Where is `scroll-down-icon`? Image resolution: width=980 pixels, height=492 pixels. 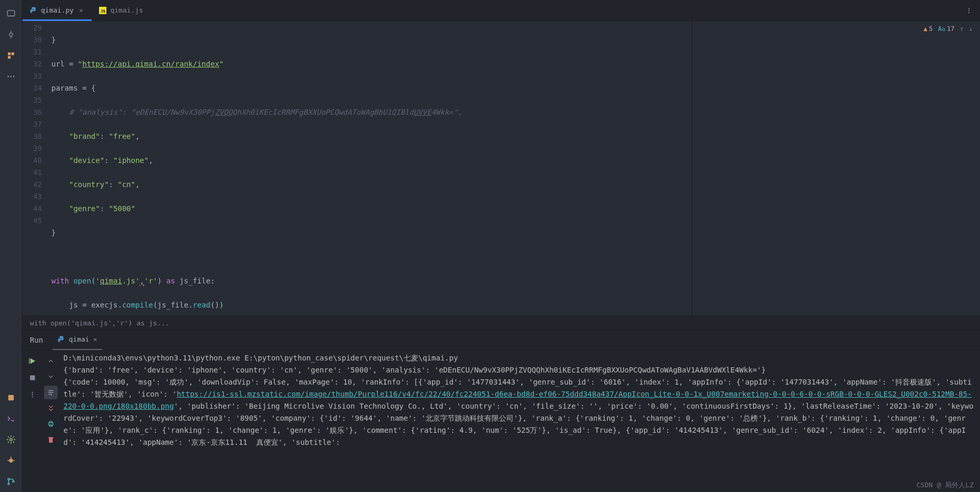
scroll-down-icon is located at coordinates (51, 377).